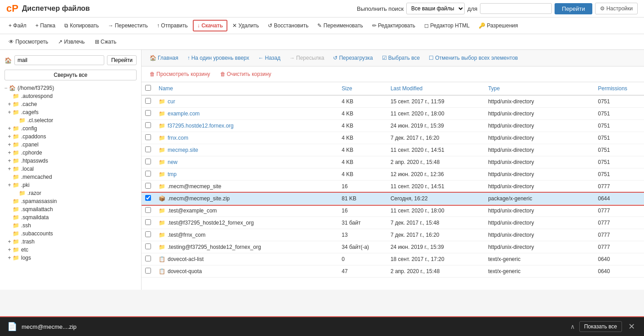 The width and height of the screenshot is (644, 336). Describe the element at coordinates (35, 217) in the screenshot. I see `tree-label-sqmaildata: .sqmaildata` at that location.